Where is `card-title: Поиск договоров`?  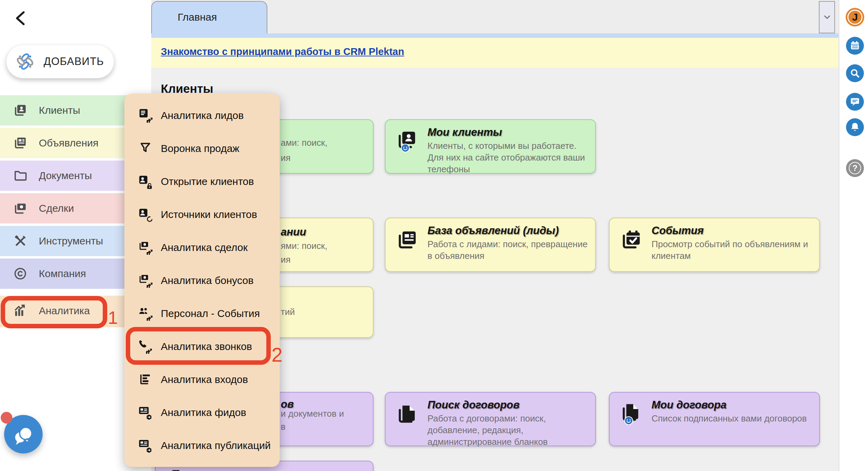 card-title: Поиск договоров is located at coordinates (474, 405).